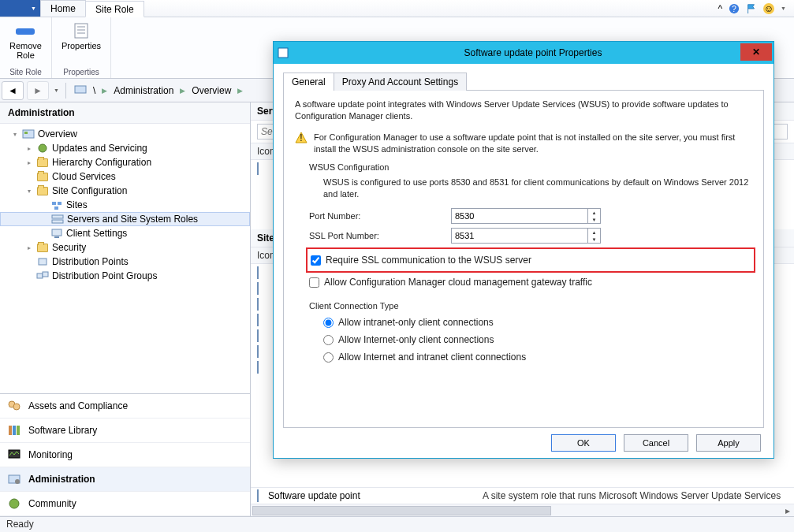  I want to click on site-icon, so click(80, 90).